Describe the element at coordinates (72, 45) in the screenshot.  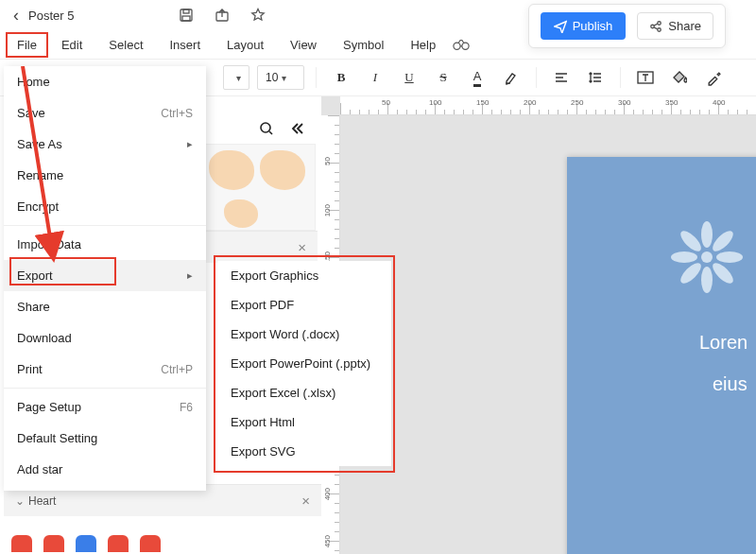
I see `menu-edit: Edit` at that location.